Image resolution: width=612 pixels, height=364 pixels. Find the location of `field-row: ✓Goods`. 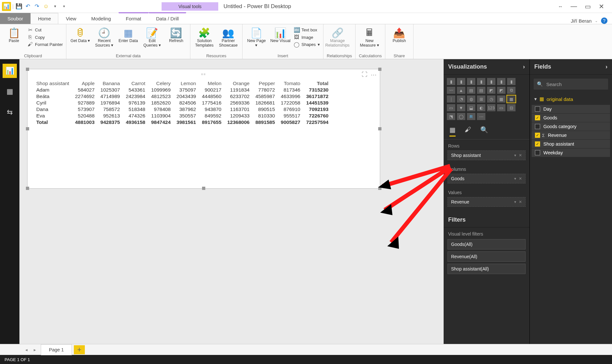

field-row: ✓Goods is located at coordinates (571, 118).